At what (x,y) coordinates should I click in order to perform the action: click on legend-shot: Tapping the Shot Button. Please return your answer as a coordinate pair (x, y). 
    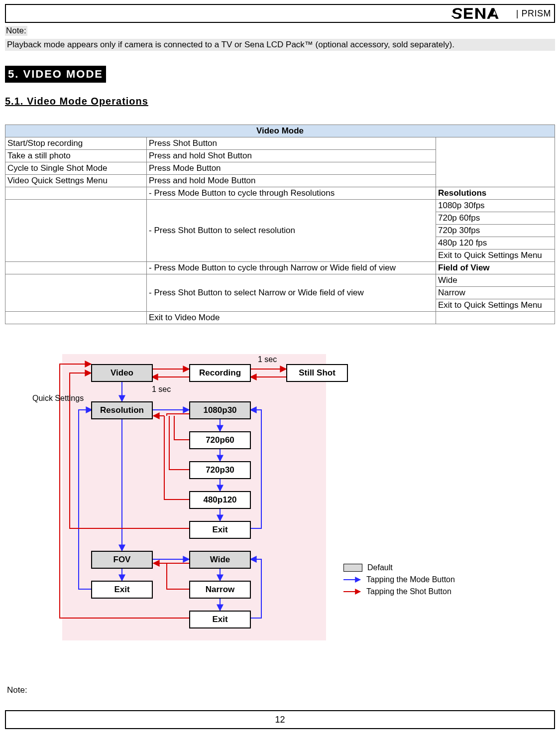
    Looking at the image, I should click on (409, 592).